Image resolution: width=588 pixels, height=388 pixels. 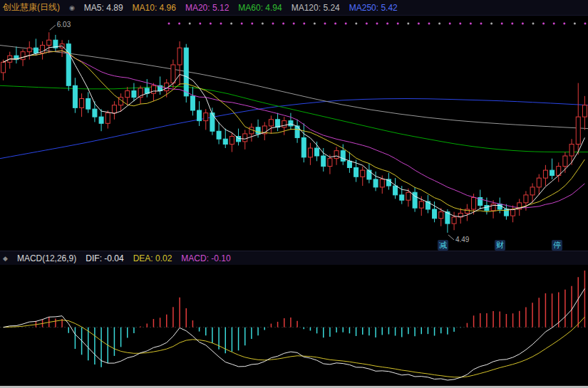 I want to click on ma-label: MA5: 4.89, so click(x=104, y=8).